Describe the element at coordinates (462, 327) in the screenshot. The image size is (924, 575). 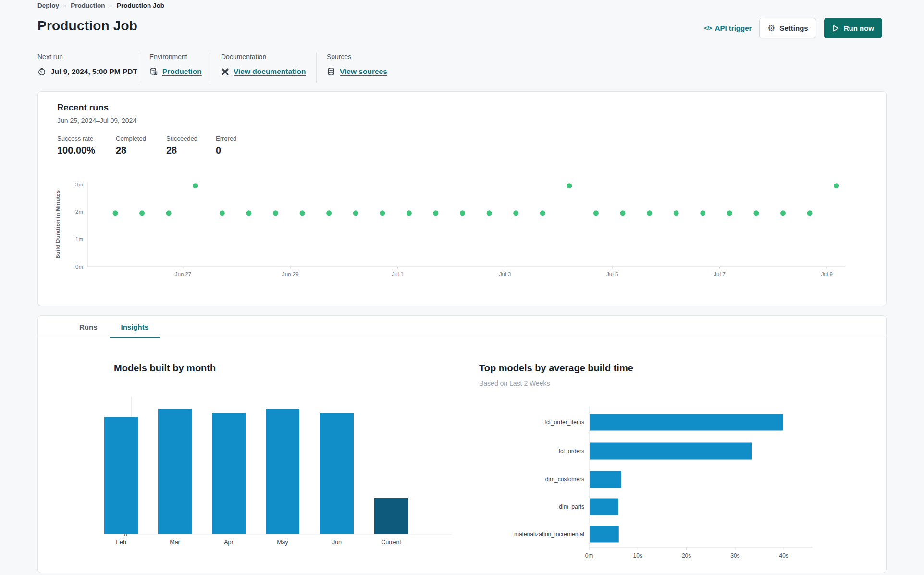
I see `tab-row: RunsInsights` at that location.